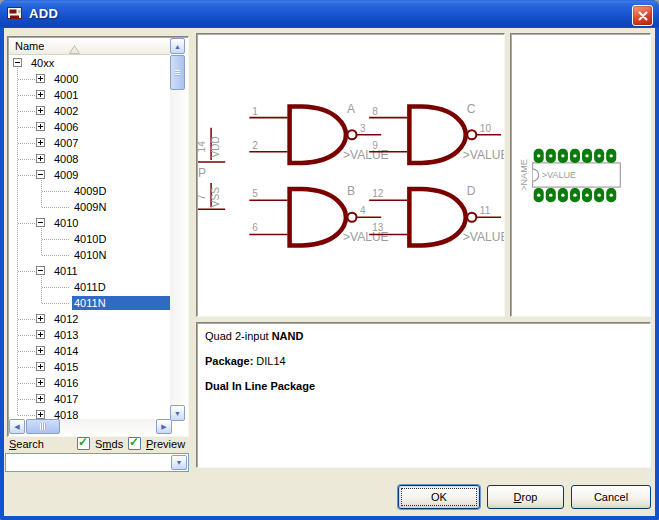 The width and height of the screenshot is (659, 520). I want to click on scroll-down-button: ▼, so click(178, 413).